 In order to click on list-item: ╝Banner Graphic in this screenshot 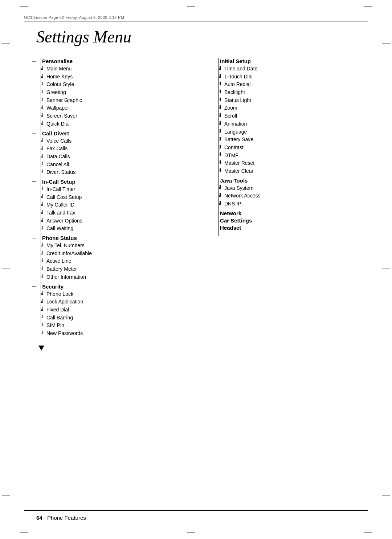, I will do `click(125, 101)`.